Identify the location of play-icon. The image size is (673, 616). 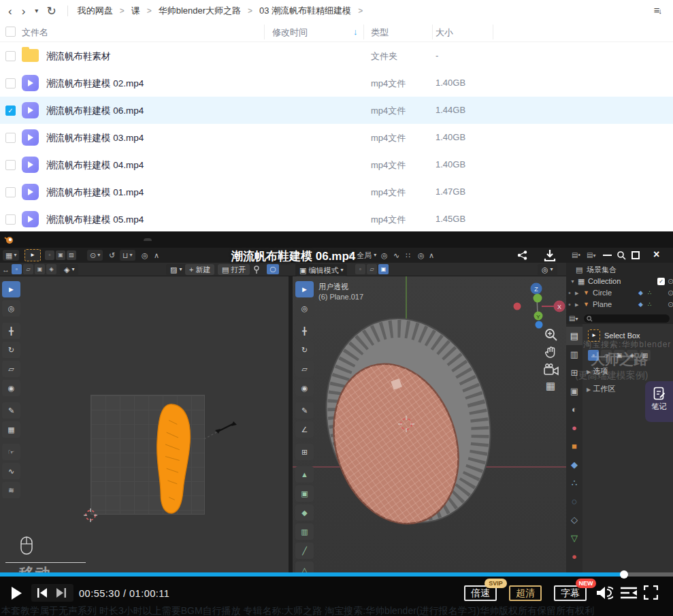
(16, 594).